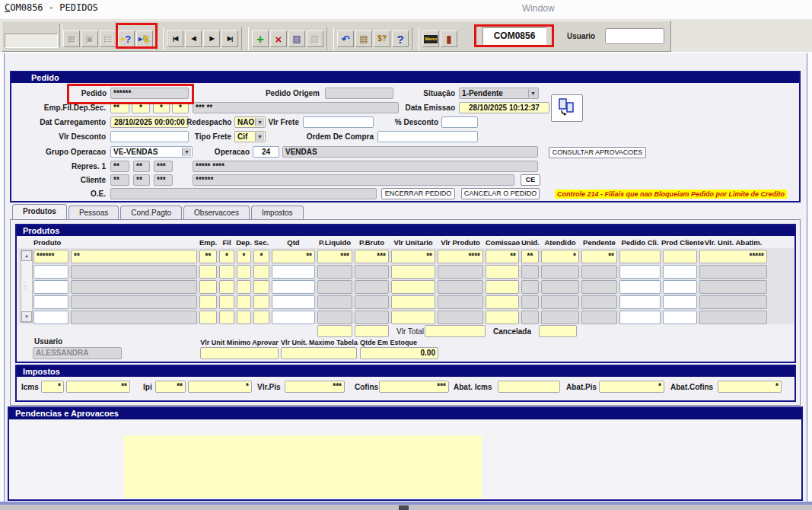 The image size is (812, 510). What do you see at coordinates (151, 213) in the screenshot?
I see `tab-cond-pagto: Cond.Pagto` at bounding box center [151, 213].